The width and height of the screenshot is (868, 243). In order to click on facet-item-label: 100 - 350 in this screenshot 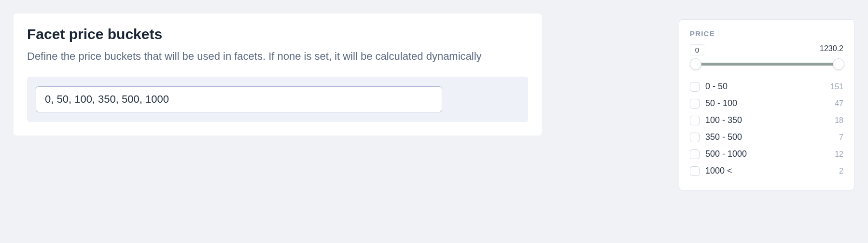, I will do `click(724, 121)`.